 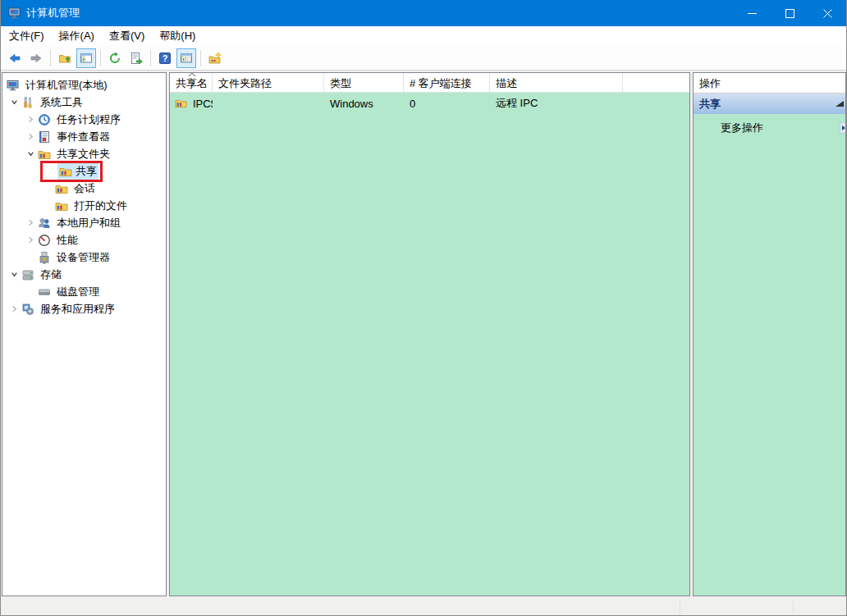 I want to click on tree-item-device-manager: 设备管理器, so click(x=84, y=258).